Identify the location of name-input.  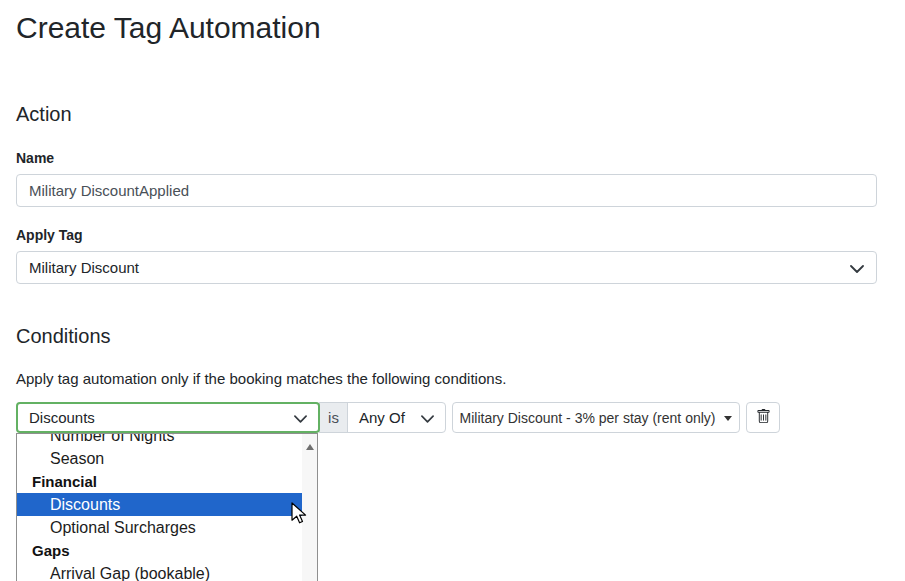
(446, 190).